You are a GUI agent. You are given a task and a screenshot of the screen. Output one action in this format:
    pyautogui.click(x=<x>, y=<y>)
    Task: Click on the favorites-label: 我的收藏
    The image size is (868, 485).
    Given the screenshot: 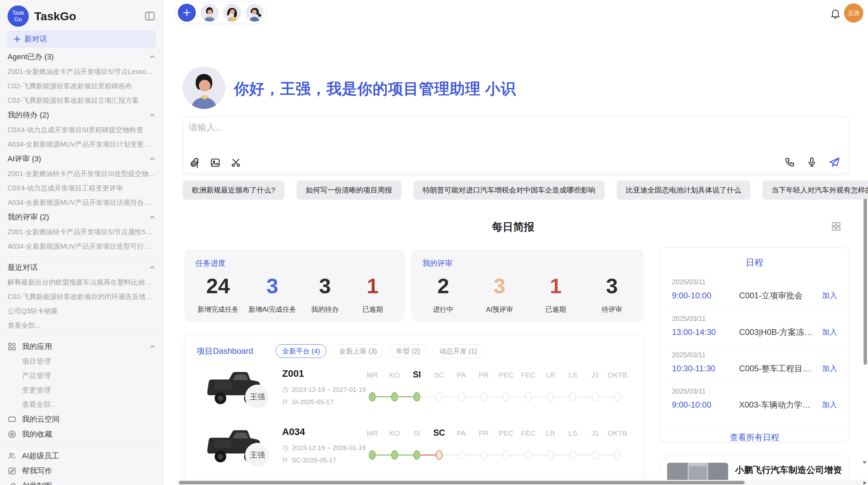 What is the action you would take?
    pyautogui.click(x=37, y=434)
    